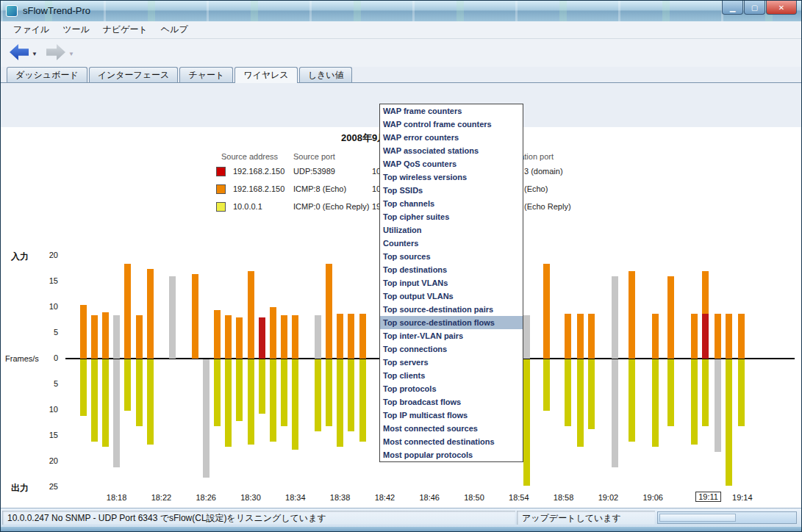 Image resolution: width=802 pixels, height=532 pixels. Describe the element at coordinates (451, 415) in the screenshot. I see `dropdown-item: Top IP multicast flows` at that location.